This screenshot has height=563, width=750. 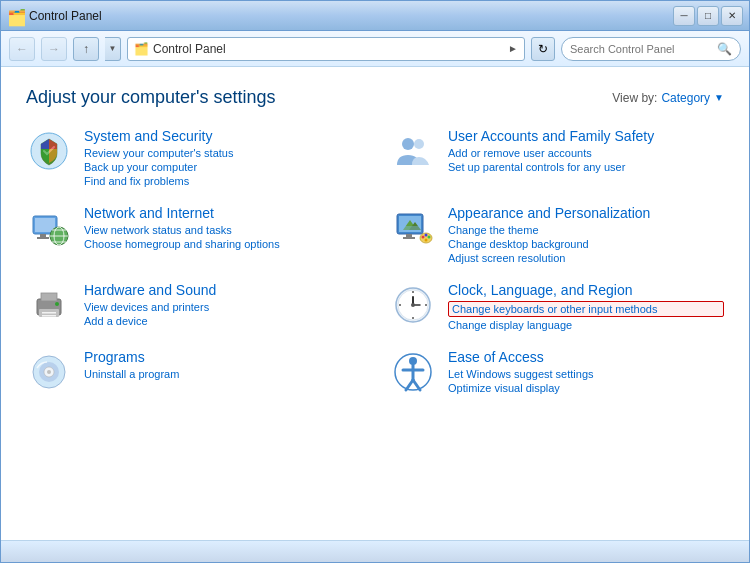 I want to click on backup-link: Back up your computer, so click(x=222, y=167).